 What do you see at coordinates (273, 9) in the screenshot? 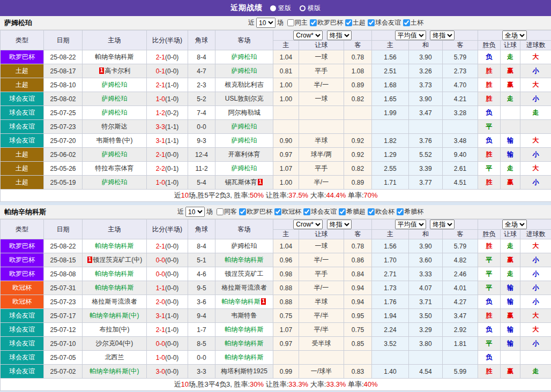
I see `radio-selected-icon` at bounding box center [273, 9].